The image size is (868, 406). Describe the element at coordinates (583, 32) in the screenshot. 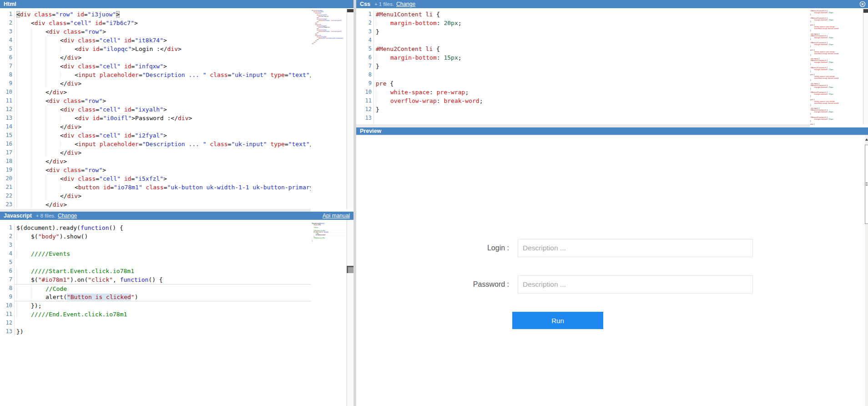

I see `code-line: 3}` at that location.